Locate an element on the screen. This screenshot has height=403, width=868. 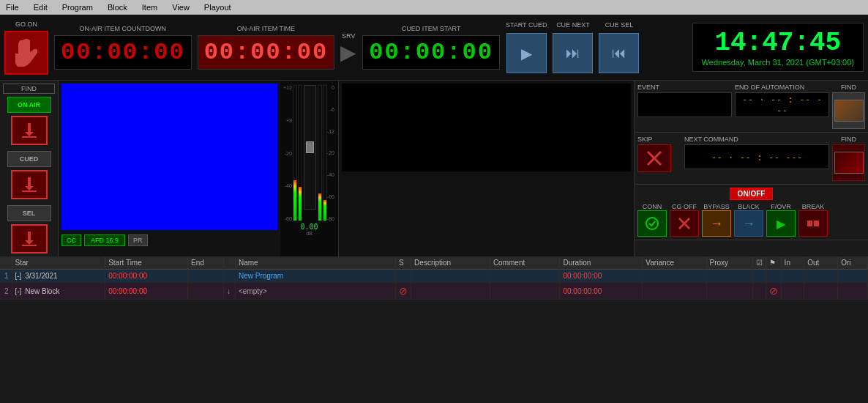
cued-section: CUED ITEM START 00:00:00 is located at coordinates (431, 47).